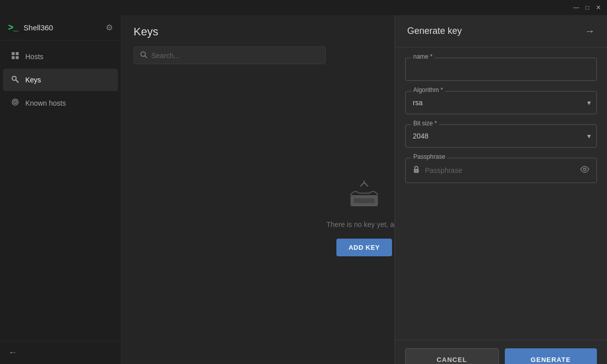 The width and height of the screenshot is (607, 364). I want to click on passphrase-input, so click(500, 170).